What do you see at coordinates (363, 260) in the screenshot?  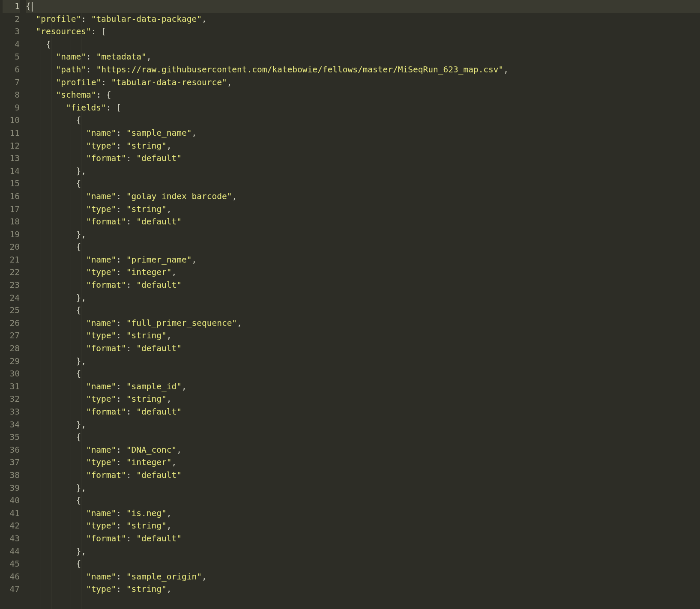 I see `code-line: "name": "primer_name",` at bounding box center [363, 260].